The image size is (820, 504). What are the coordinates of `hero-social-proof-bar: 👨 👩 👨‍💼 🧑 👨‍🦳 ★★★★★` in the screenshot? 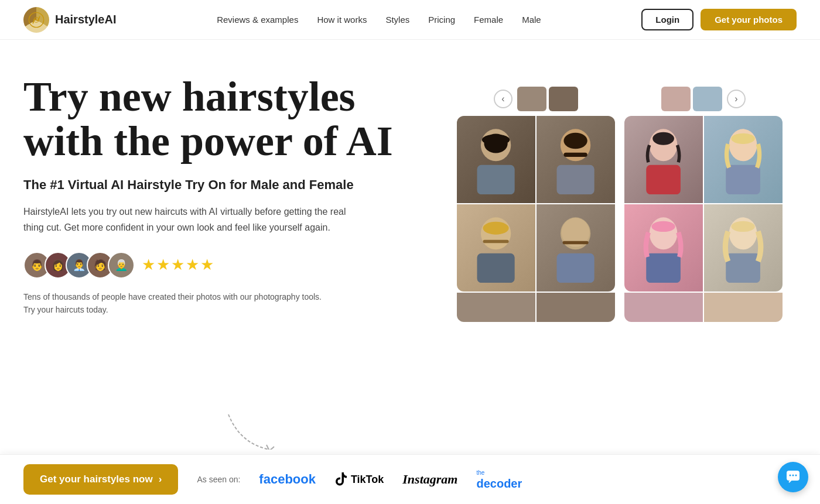 It's located at (214, 265).